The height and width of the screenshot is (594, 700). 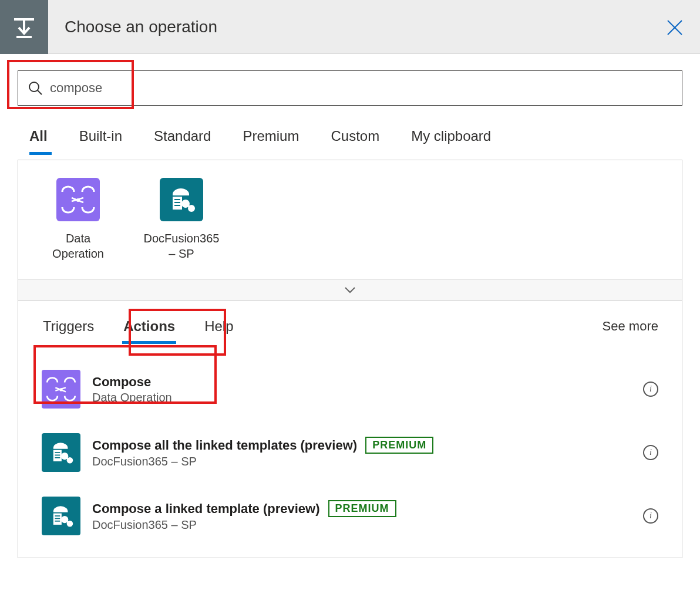 What do you see at coordinates (149, 326) in the screenshot?
I see `tab-actions: Actions` at bounding box center [149, 326].